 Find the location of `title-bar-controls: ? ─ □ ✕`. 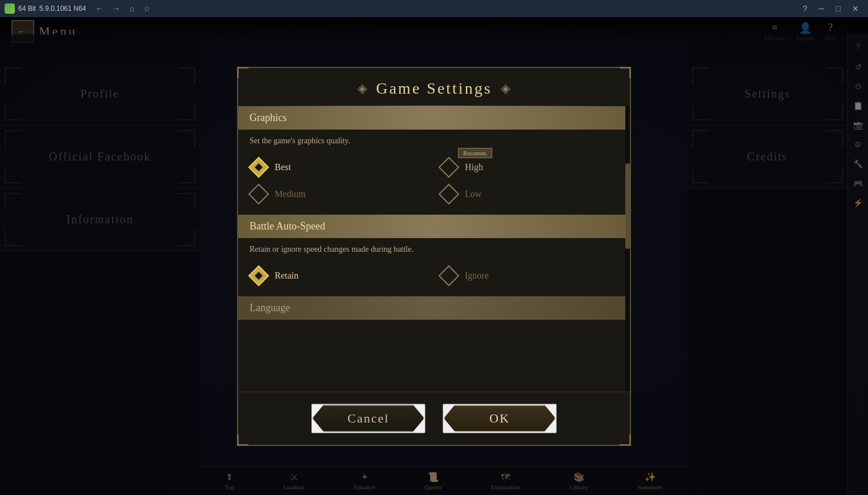

title-bar-controls: ? ─ □ ✕ is located at coordinates (831, 9).